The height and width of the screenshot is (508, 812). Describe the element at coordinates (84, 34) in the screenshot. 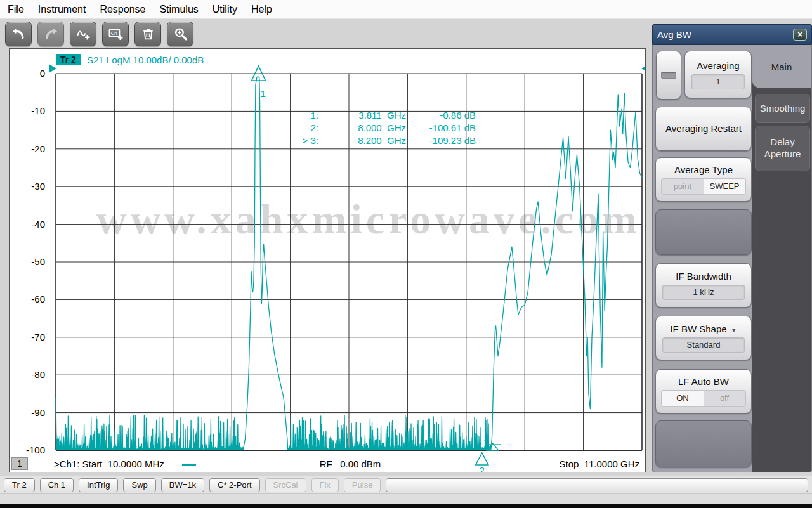

I see `trace-plus-icon` at that location.